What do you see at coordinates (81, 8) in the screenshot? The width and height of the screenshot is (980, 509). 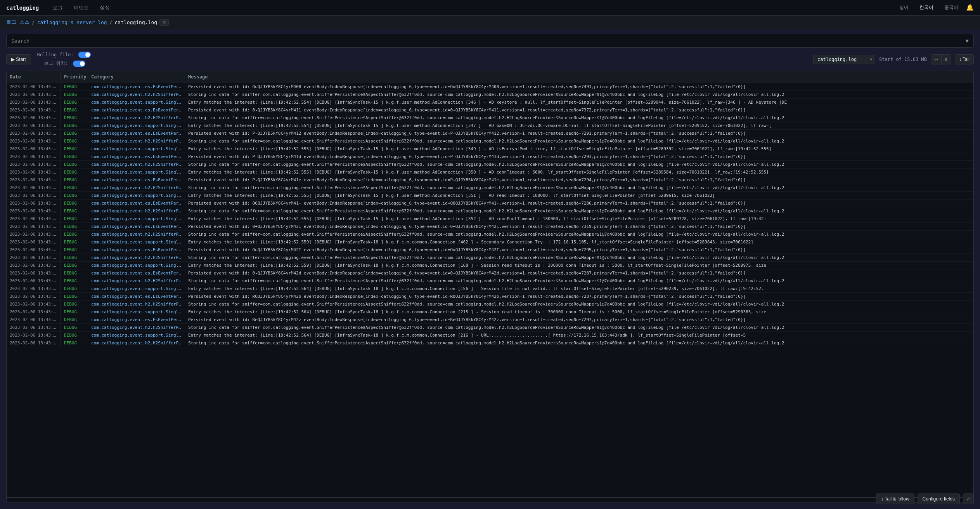 I see `nav-item-event: 이벤트` at bounding box center [81, 8].